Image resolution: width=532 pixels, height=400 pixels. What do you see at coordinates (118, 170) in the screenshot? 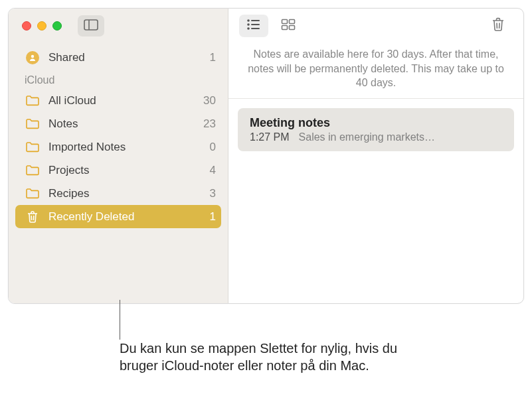
I see `sidebar-item-projects: Projects 4` at bounding box center [118, 170].